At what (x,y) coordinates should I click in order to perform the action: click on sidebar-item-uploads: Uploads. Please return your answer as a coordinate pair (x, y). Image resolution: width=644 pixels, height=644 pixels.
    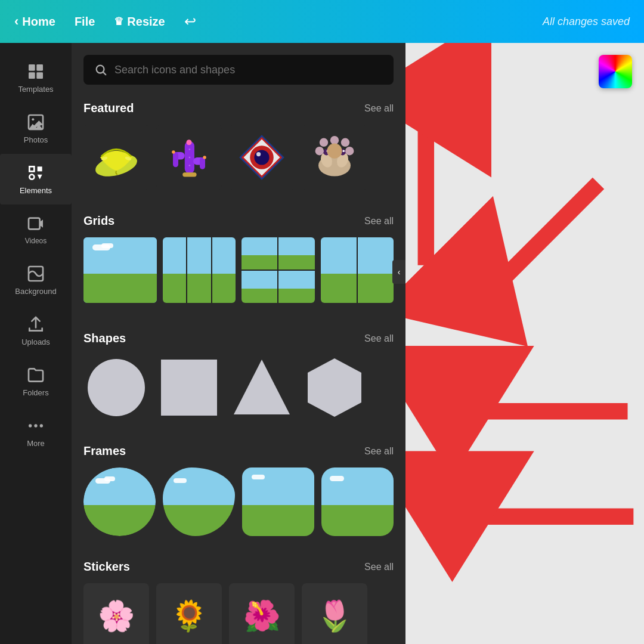
    Looking at the image, I should click on (36, 330).